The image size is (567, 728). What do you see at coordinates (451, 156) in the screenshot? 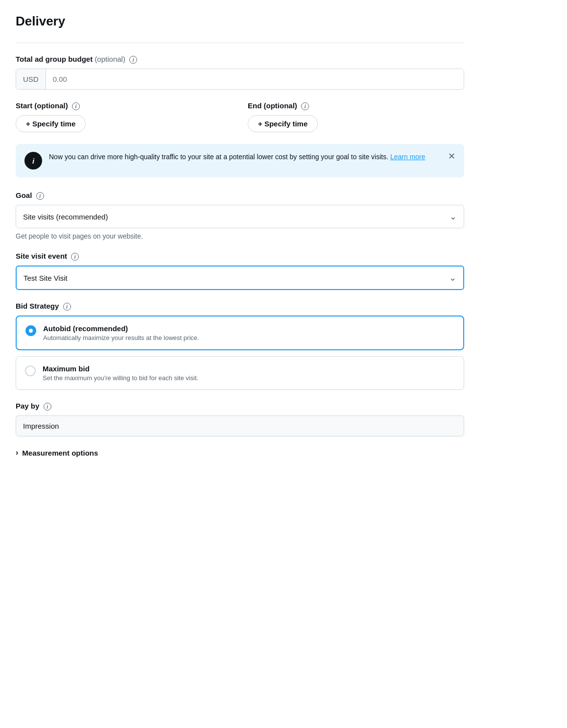
I see `banner-close-button: ✕` at bounding box center [451, 156].